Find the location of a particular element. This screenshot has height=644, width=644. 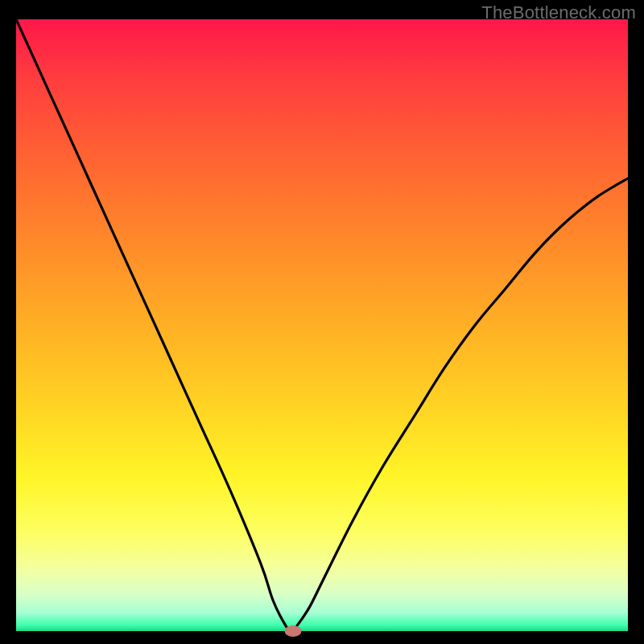

optimal-point-marker is located at coordinates (293, 631).